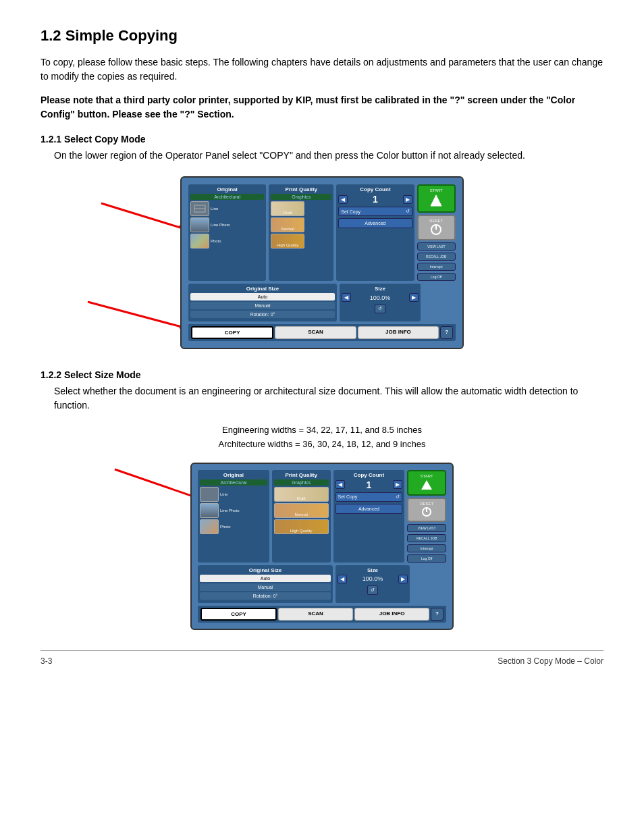  I want to click on size-increment-2: ▶, so click(403, 579).